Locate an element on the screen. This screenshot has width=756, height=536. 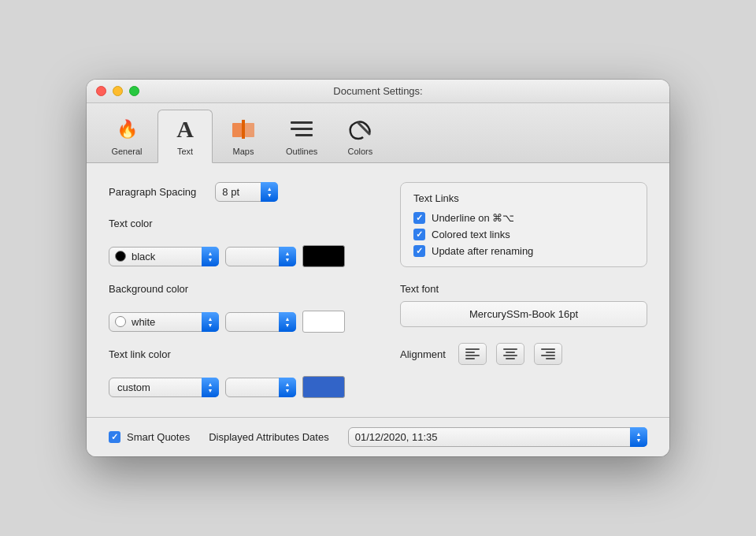
titlebar: Document Settings: is located at coordinates (378, 91).